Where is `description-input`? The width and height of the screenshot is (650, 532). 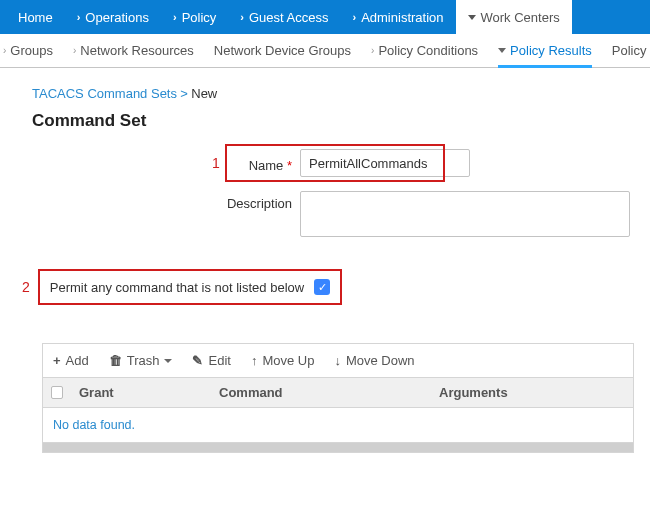
description-input is located at coordinates (465, 214).